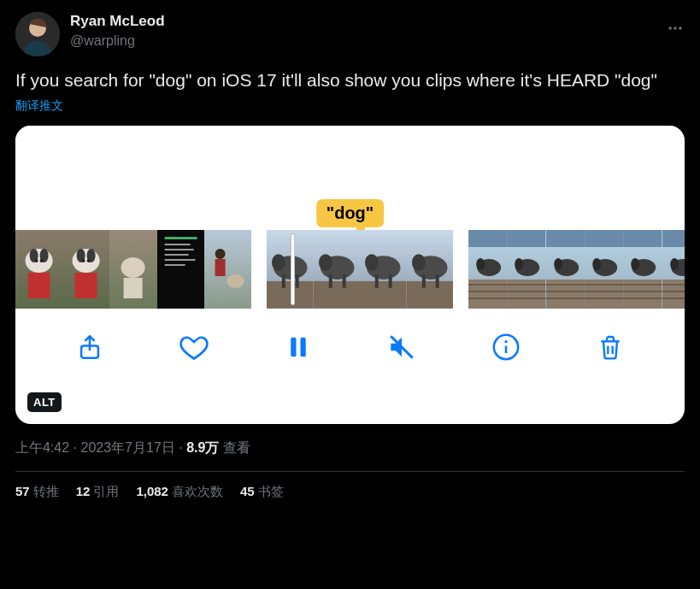 Image resolution: width=700 pixels, height=589 pixels. What do you see at coordinates (90, 347) in the screenshot?
I see `share-icon` at bounding box center [90, 347].